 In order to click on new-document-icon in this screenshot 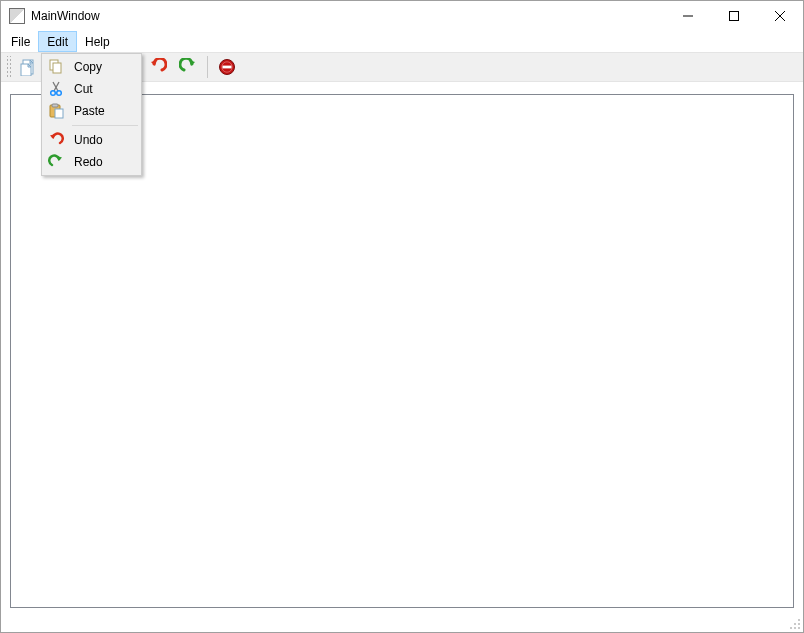, I will do `click(29, 67)`.